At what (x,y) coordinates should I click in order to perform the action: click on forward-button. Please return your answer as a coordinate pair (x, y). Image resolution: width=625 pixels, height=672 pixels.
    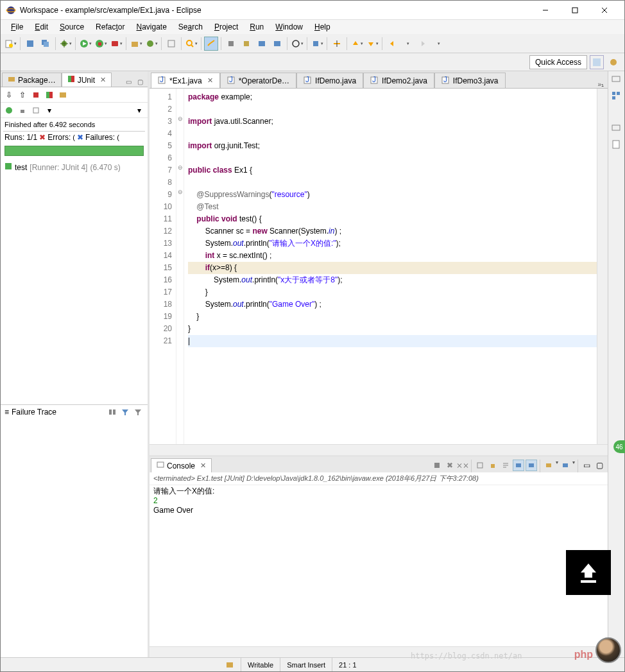
    Looking at the image, I should click on (423, 44).